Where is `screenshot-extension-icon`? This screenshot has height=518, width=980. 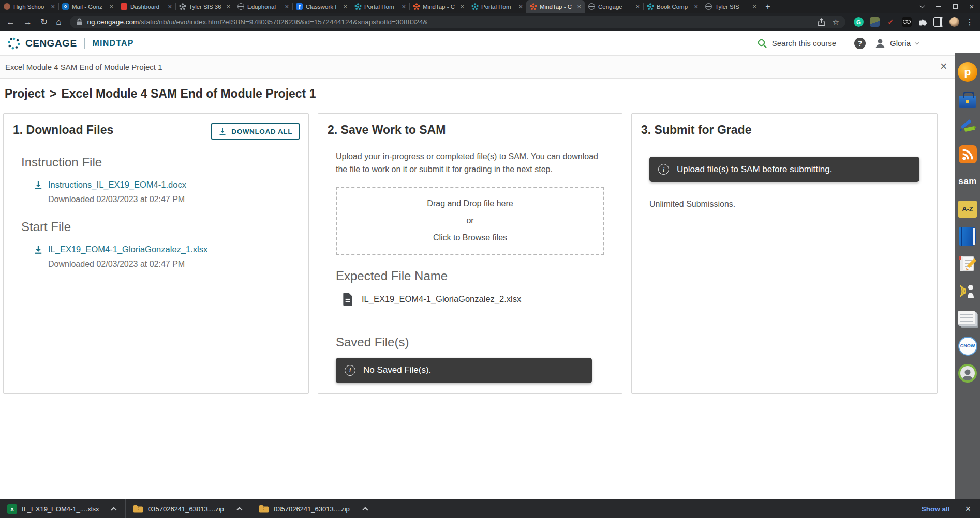
screenshot-extension-icon is located at coordinates (874, 22).